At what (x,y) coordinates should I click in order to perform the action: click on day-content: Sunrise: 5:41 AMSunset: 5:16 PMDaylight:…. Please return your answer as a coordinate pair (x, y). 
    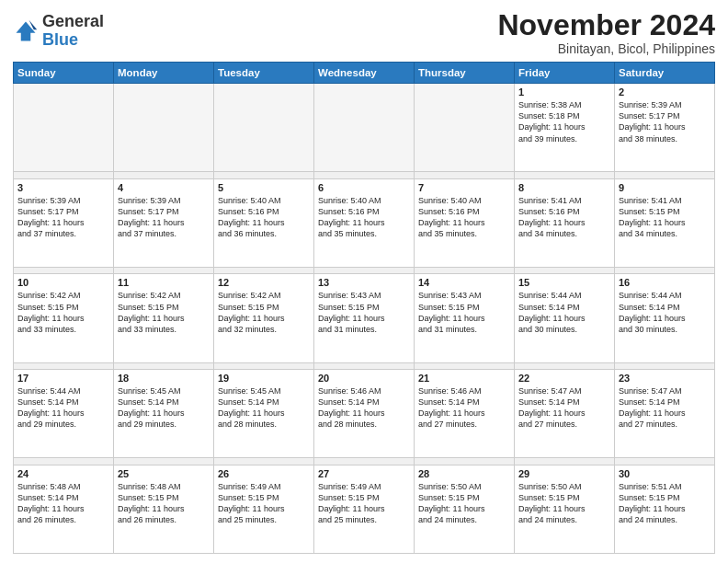
    Looking at the image, I should click on (564, 217).